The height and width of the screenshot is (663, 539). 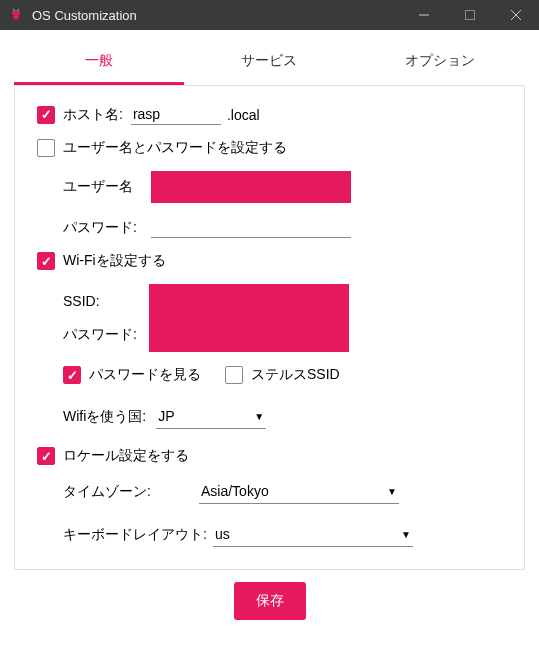 What do you see at coordinates (216, 16) in the screenshot?
I see `window-title: OS Customization` at bounding box center [216, 16].